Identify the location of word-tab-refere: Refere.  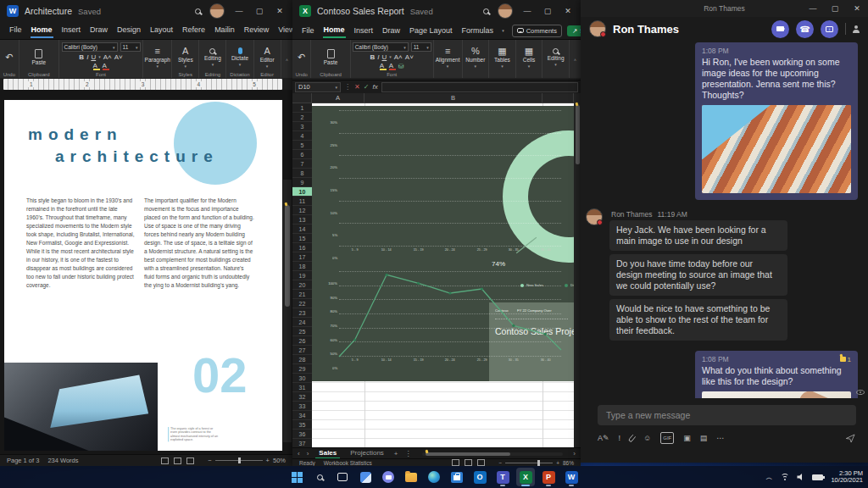
(193, 30).